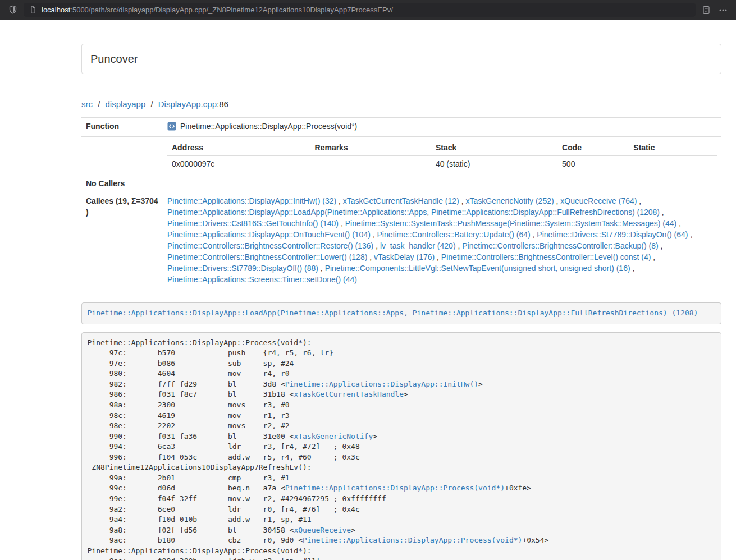 This screenshot has width=736, height=560. What do you see at coordinates (401, 91) in the screenshot?
I see `divider` at bounding box center [401, 91].